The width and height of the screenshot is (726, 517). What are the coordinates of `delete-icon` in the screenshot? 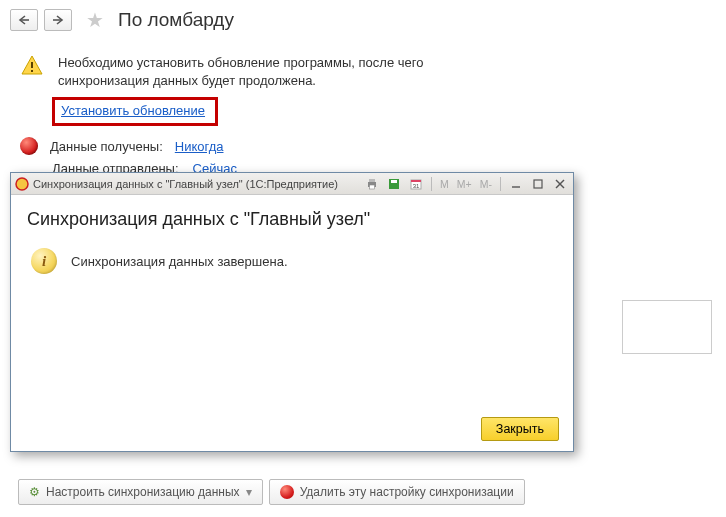 It's located at (287, 492).